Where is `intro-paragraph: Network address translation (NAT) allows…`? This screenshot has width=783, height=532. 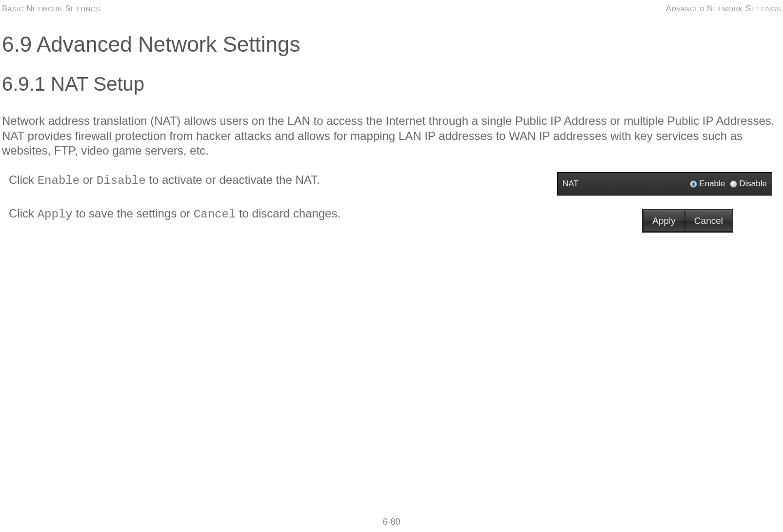 intro-paragraph: Network address translation (NAT) allows… is located at coordinates (391, 136).